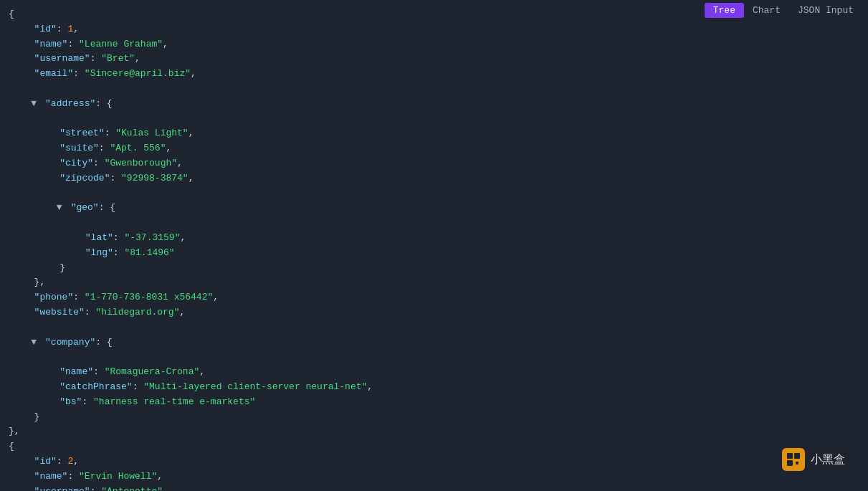 This screenshot has height=491, width=868. What do you see at coordinates (434, 462) in the screenshot?
I see `json-line: "id": 2,` at bounding box center [434, 462].